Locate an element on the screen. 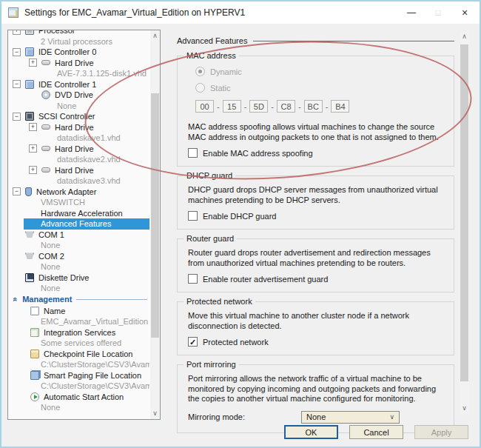 This screenshot has width=481, height=448. panel-scrollbar: ∧ ∨ is located at coordinates (465, 222).